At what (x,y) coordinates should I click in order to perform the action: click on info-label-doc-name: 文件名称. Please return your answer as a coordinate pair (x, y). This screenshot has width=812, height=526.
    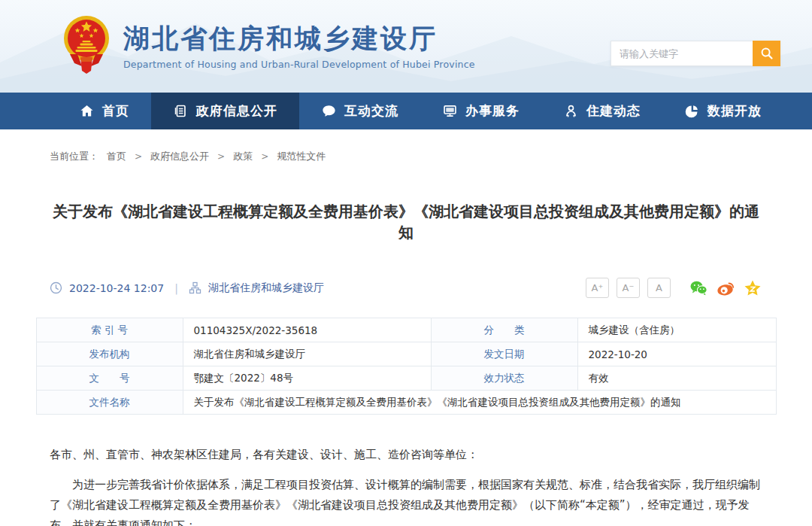
    Looking at the image, I should click on (110, 403).